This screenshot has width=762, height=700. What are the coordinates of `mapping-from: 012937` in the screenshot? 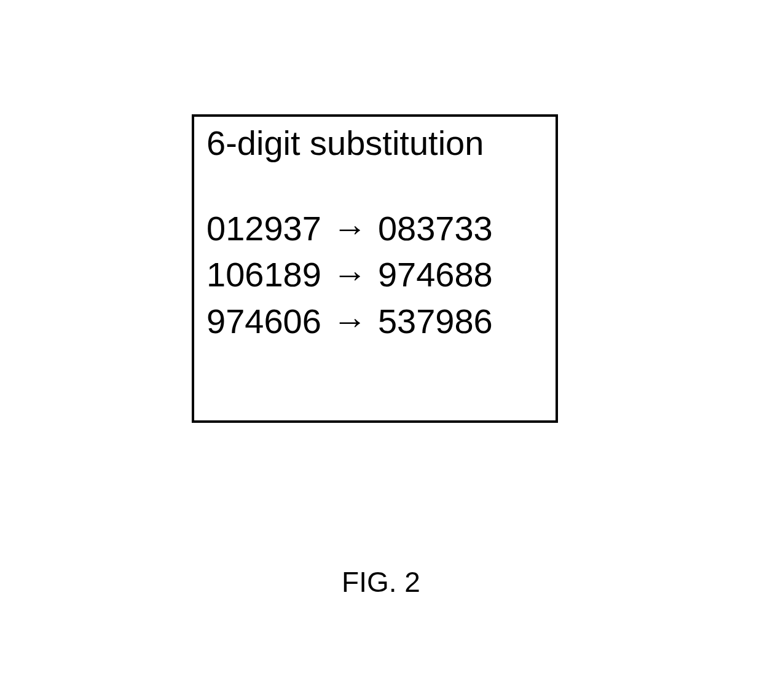 It's located at (264, 229).